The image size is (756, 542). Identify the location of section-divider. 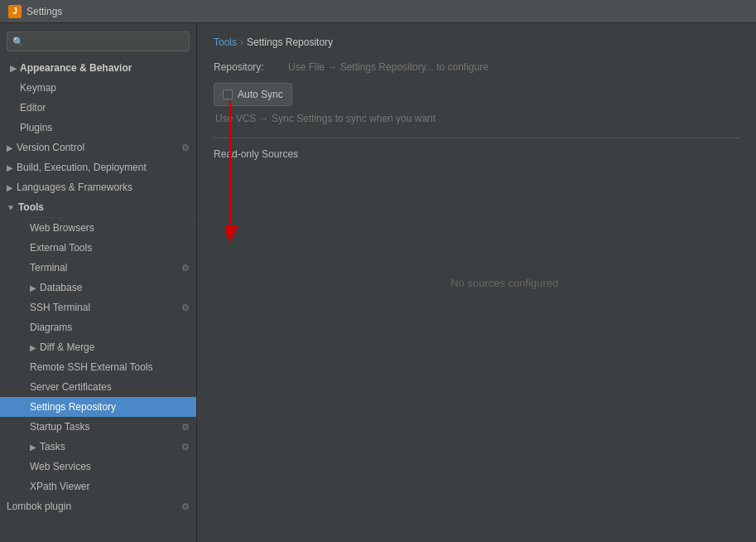
(477, 138).